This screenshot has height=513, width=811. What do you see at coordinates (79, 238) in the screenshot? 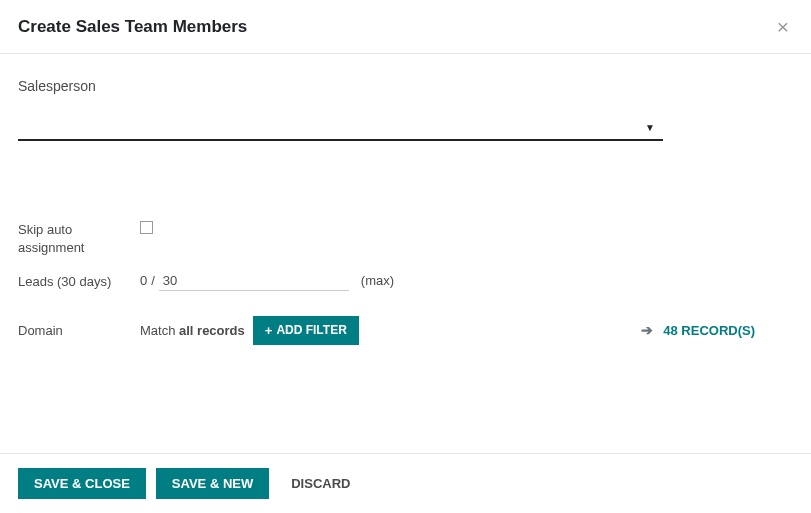
I see `skip-auto-label: Skip auto assignment` at bounding box center [79, 238].